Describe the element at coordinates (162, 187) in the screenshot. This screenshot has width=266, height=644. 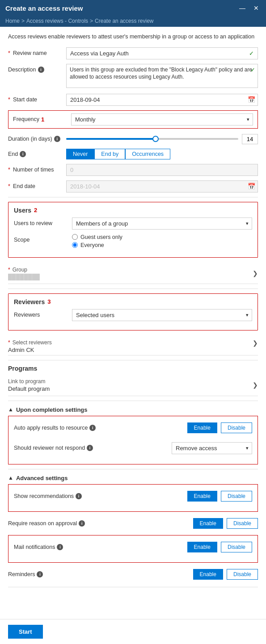
I see `end-date-input` at that location.